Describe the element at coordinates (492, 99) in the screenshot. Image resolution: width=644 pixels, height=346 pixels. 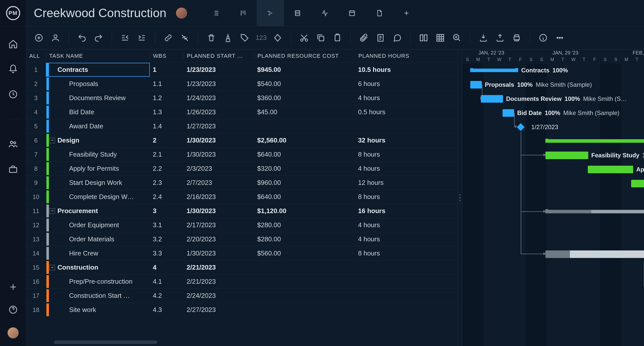
I see `task-bar: Documents Review100%Mike Smith (S…` at that location.